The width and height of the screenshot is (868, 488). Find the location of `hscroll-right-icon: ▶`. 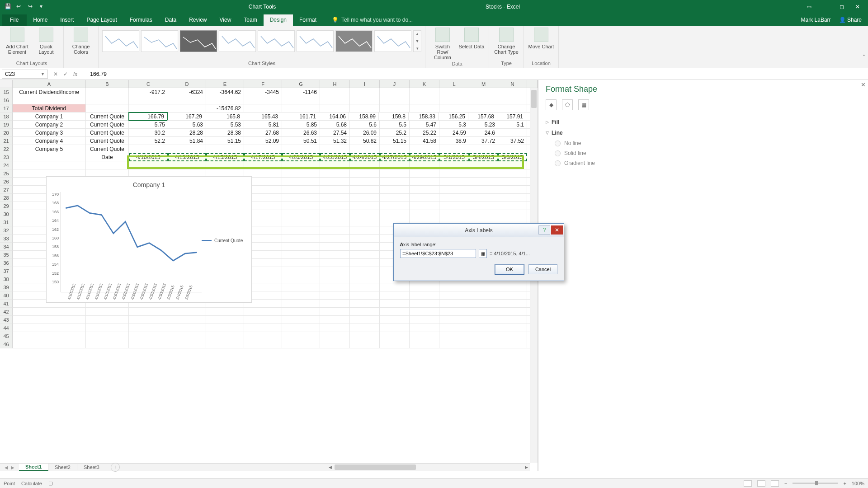

hscroll-right-icon: ▶ is located at coordinates (526, 467).